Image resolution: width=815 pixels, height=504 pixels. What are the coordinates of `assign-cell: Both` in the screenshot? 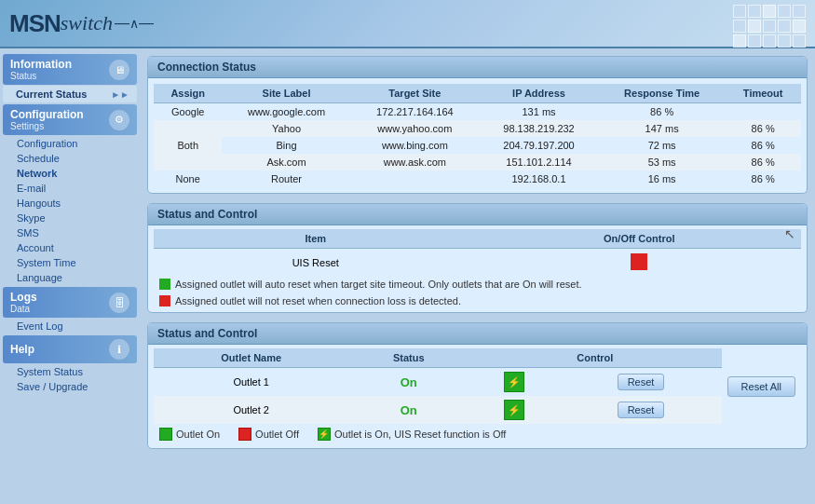 It's located at (188, 145).